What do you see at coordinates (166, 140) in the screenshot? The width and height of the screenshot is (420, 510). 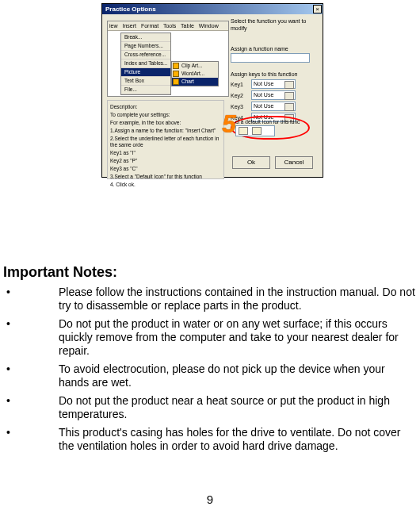 I see `description-box: Description: To complete your settings: …` at bounding box center [166, 140].